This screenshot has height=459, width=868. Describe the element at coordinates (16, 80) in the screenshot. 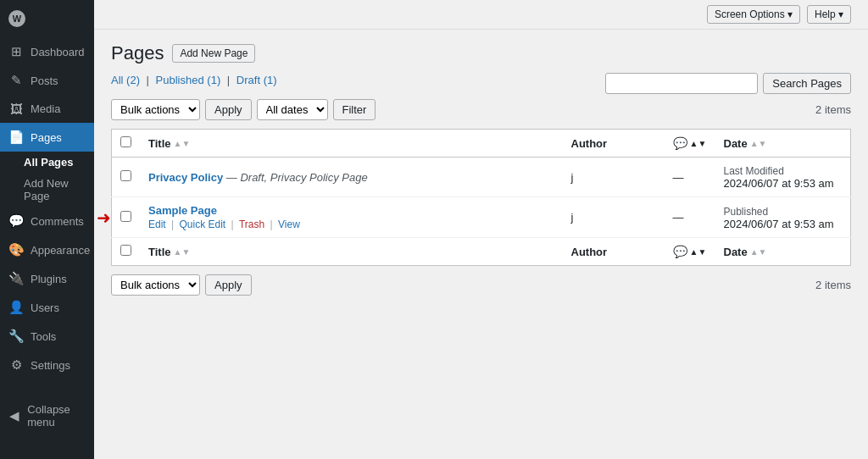

I see `posts-icon: ✎` at that location.